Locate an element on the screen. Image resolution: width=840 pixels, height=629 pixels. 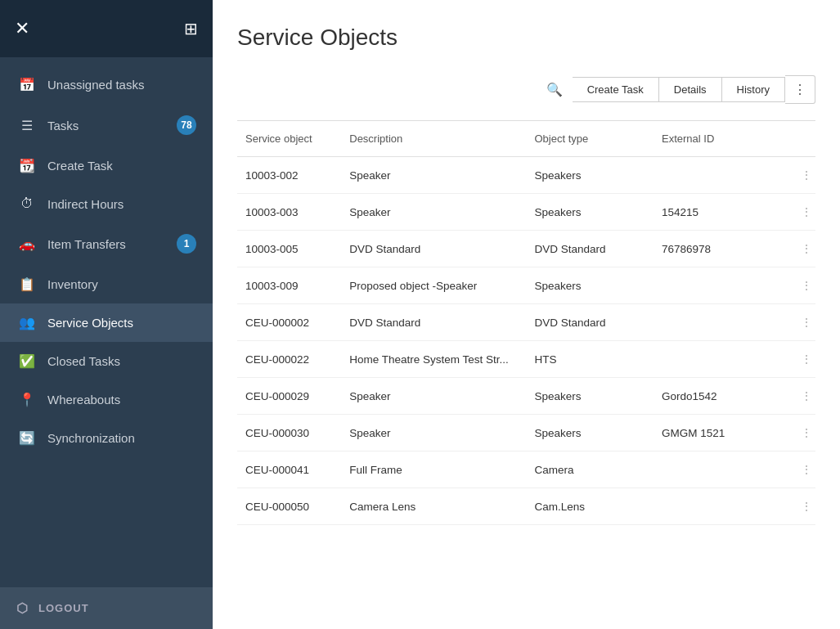
logout-button: ⬡ LOGOUT is located at coordinates (106, 609).